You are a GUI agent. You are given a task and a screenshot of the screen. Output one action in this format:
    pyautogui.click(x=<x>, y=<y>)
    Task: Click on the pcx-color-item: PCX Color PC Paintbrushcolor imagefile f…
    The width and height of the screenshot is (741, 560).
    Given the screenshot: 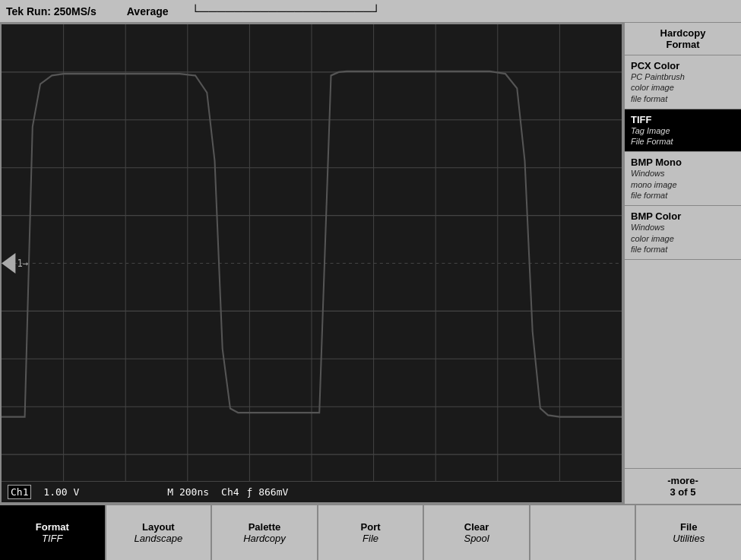 What is the action you would take?
    pyautogui.click(x=682, y=82)
    